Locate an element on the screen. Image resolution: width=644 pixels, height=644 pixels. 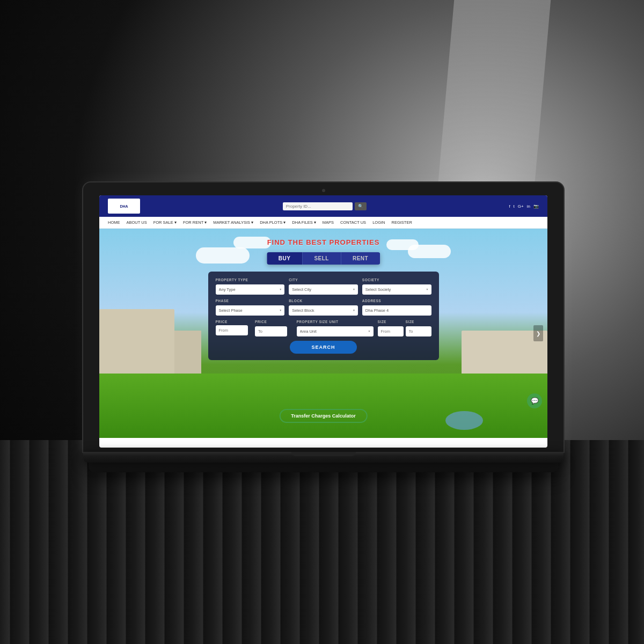
price-to-input is located at coordinates (271, 332).